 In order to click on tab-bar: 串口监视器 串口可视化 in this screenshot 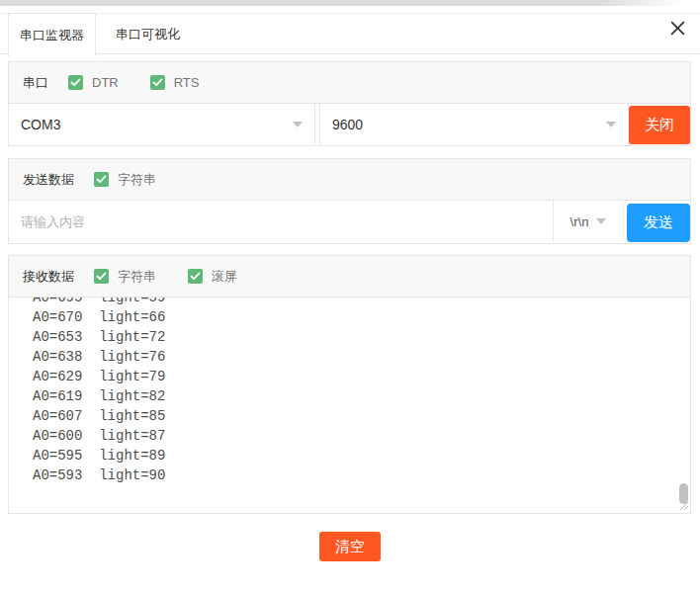, I will do `click(350, 34)`.